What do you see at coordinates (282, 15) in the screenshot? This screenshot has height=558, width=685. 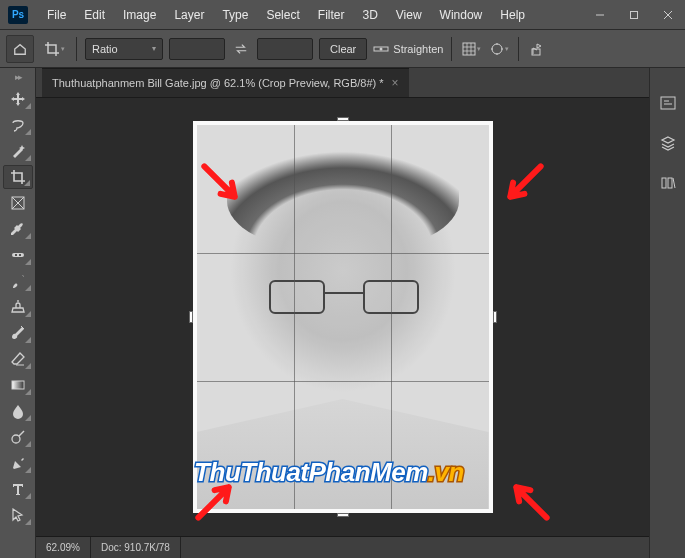 I see `menu-select: Select` at bounding box center [282, 15].